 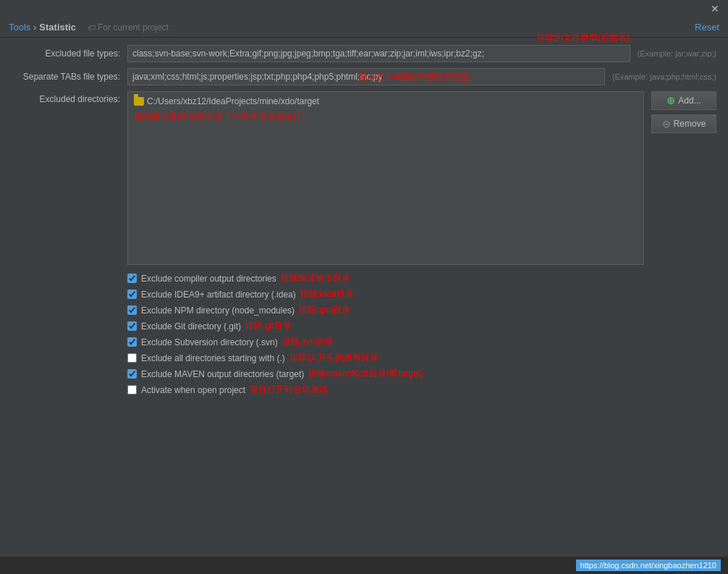 I want to click on checkbox-label-8: Activate when open project, so click(x=193, y=390).